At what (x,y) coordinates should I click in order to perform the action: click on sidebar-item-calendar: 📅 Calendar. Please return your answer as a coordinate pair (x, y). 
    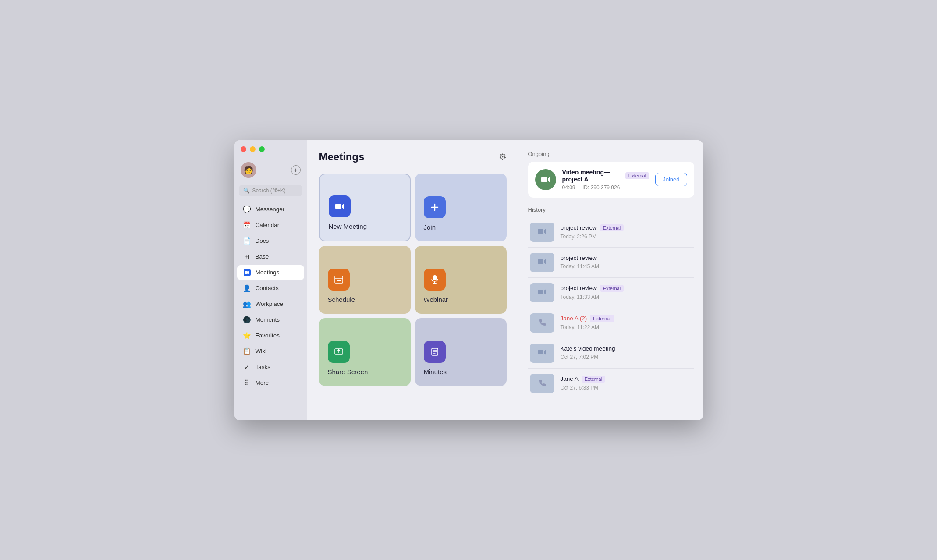
    Looking at the image, I should click on (271, 225).